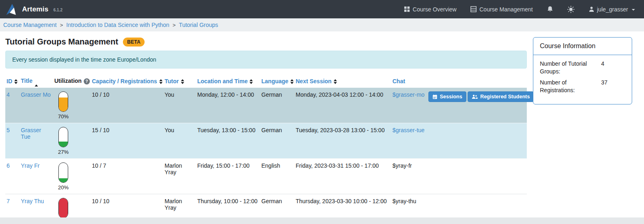 This screenshot has height=224, width=644. I want to click on username-label: jule_grasser, so click(613, 9).